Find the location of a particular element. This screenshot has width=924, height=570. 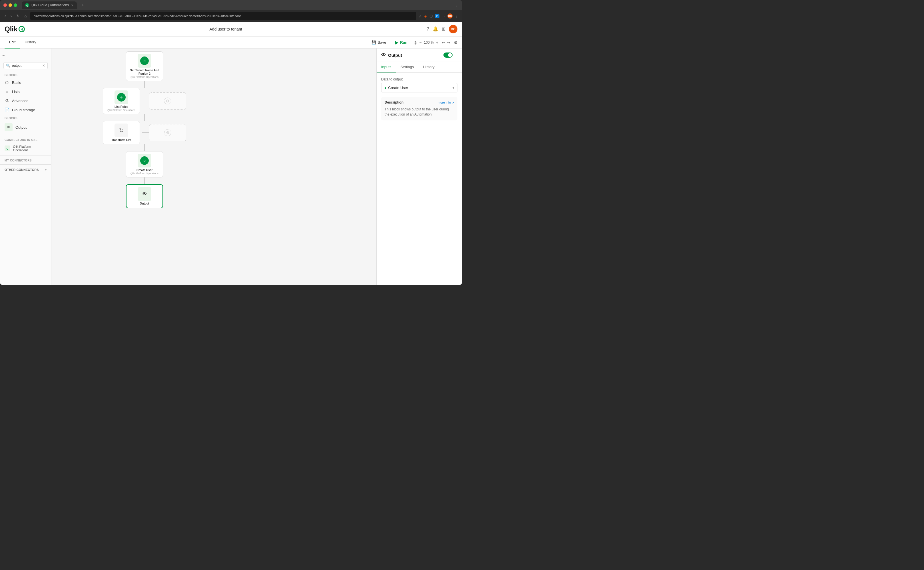

branch-placeholder: ⚙ is located at coordinates (168, 101).